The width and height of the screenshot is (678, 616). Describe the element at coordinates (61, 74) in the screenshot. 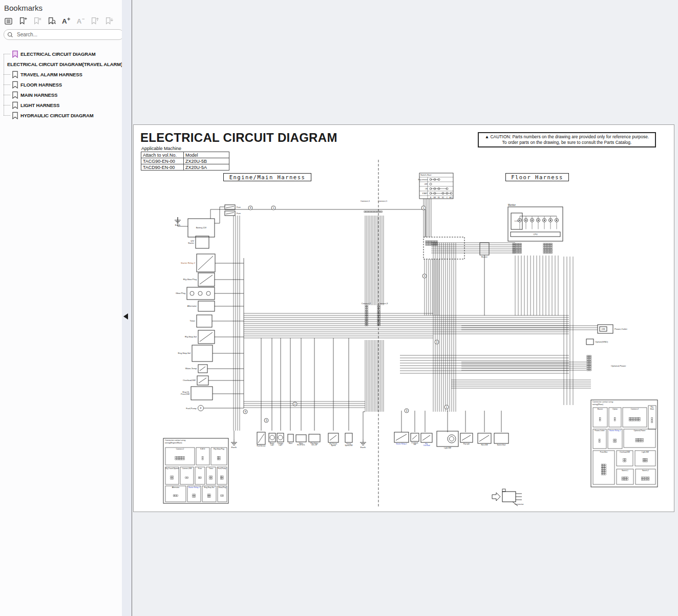

I see `bookmark-item-travel-alarm-harness: TRAVEL ALARM HARNESS` at that location.